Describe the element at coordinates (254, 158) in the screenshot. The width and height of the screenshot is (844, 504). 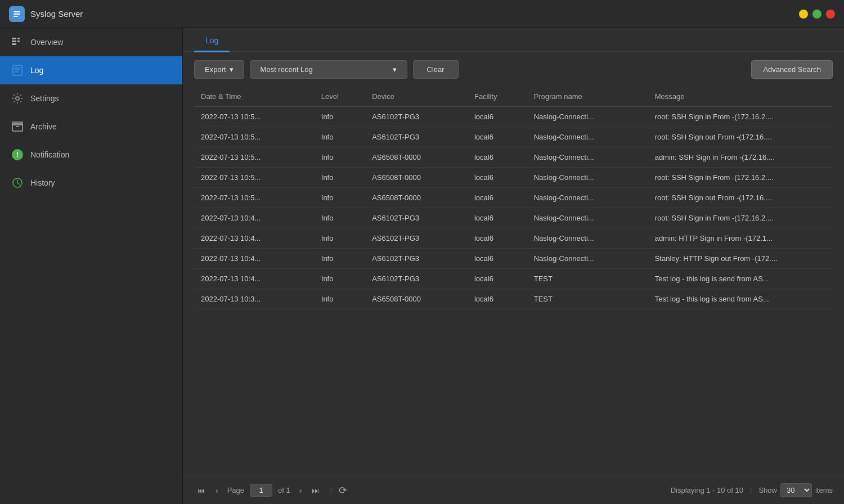
I see `cell-2-0: 2022-07-13 10:5...` at that location.